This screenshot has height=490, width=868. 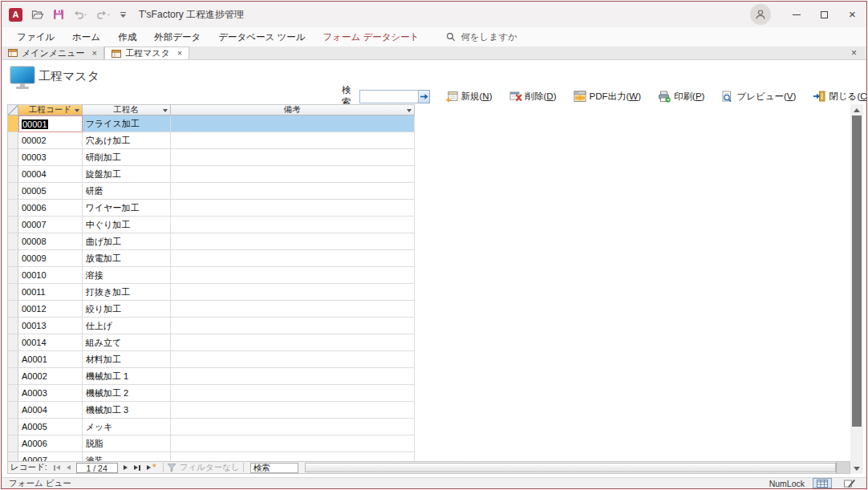 I want to click on close-tab-icon: ×, so click(x=95, y=53).